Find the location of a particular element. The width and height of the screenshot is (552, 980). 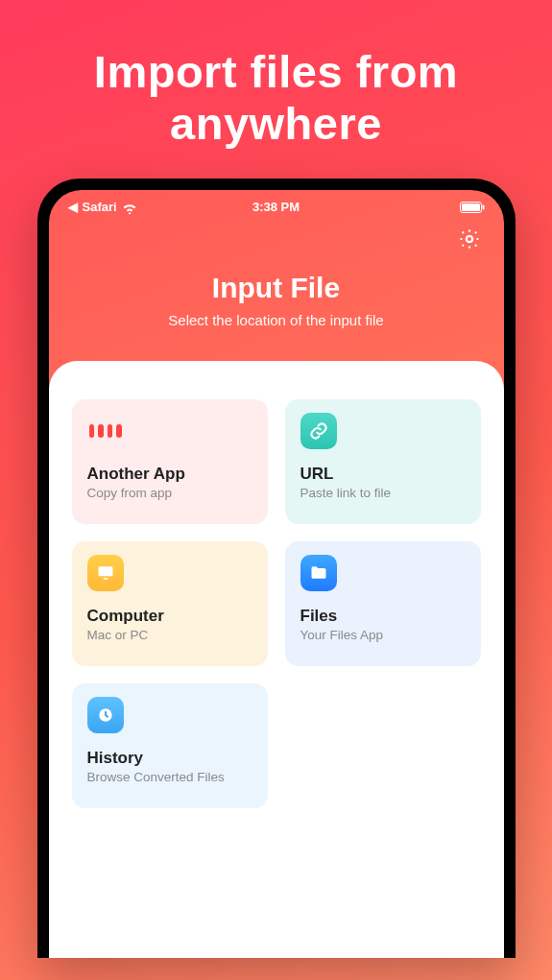

page-title: Input File is located at coordinates (276, 288).